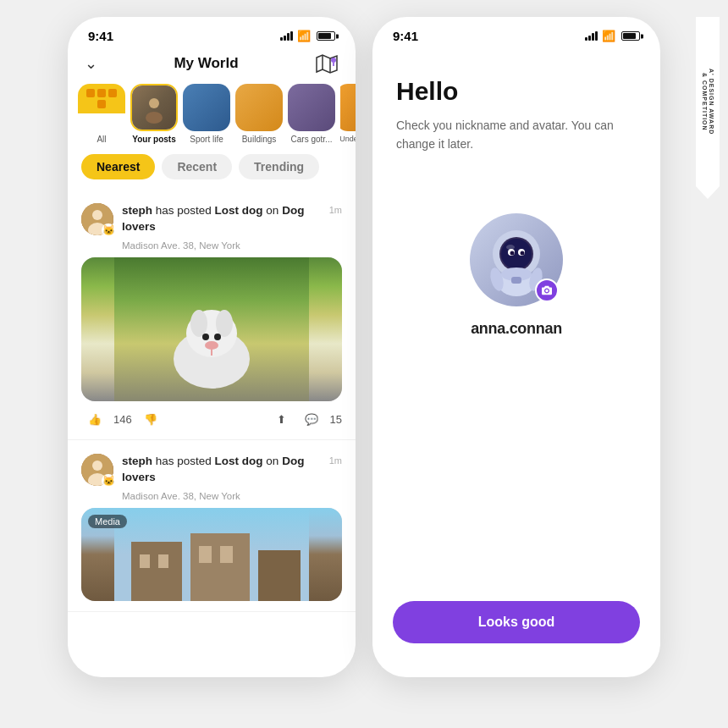 This screenshot has height=728, width=728. What do you see at coordinates (212, 467) in the screenshot?
I see `post-header-2: 🐱 steph has posted Lost dog on Dog lover…` at bounding box center [212, 467].